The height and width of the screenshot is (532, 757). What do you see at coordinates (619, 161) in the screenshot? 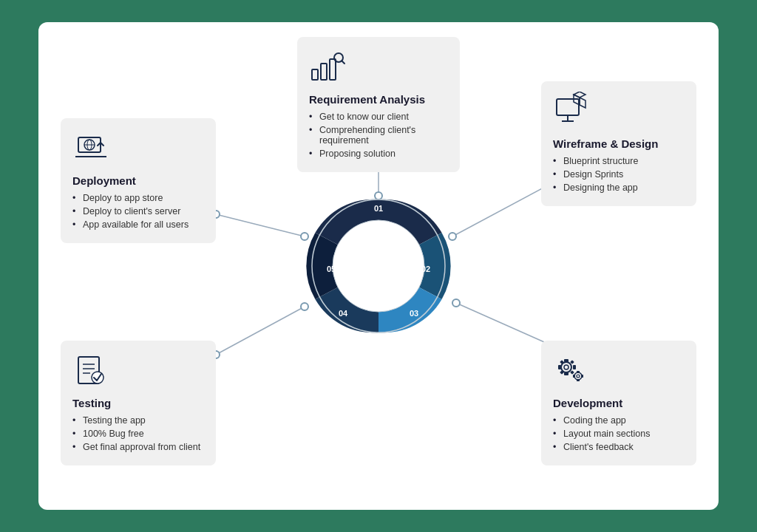
I see `list-item: Blueprint structure` at bounding box center [619, 161].